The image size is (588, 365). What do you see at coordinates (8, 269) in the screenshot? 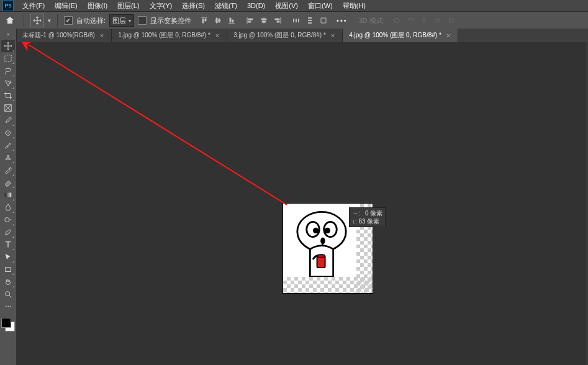
I see `rectangle-tool` at bounding box center [8, 269].